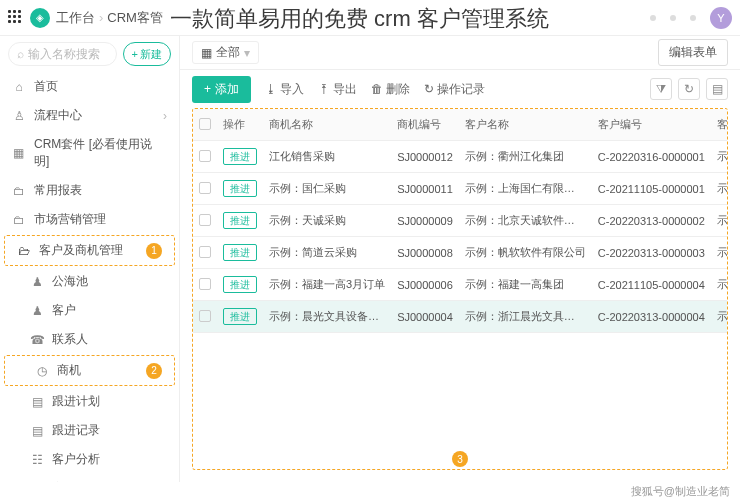 The height and width of the screenshot is (500, 740). Describe the element at coordinates (327, 285) in the screenshot. I see `cell-name: 示例：福建一高3月订单` at that location.